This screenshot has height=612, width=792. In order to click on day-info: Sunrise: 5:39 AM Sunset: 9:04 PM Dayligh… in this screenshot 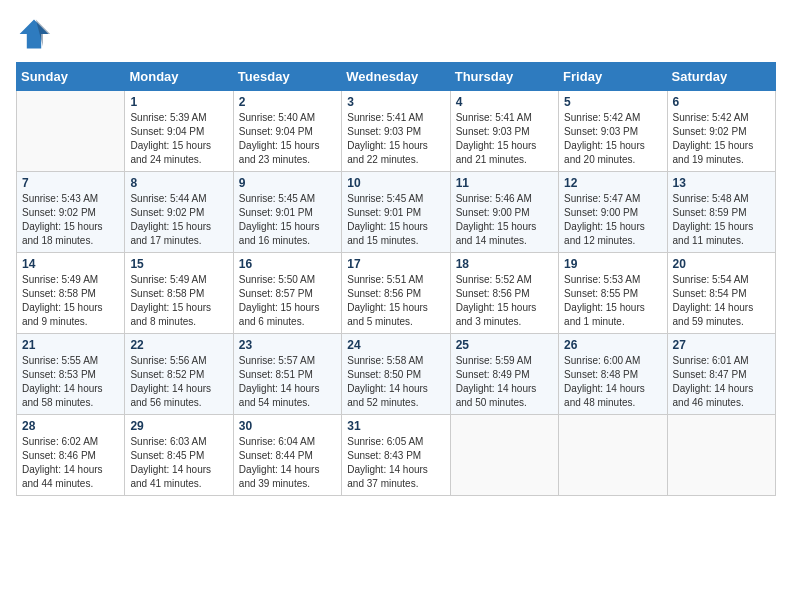, I will do `click(178, 139)`.